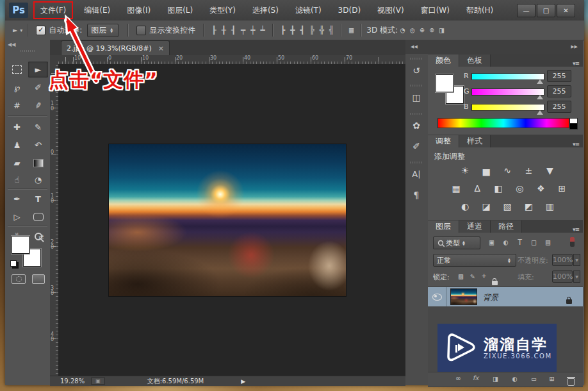 The image size is (588, 391). What do you see at coordinates (459, 378) in the screenshot?
I see `link-layers-icon: ∞` at bounding box center [459, 378].